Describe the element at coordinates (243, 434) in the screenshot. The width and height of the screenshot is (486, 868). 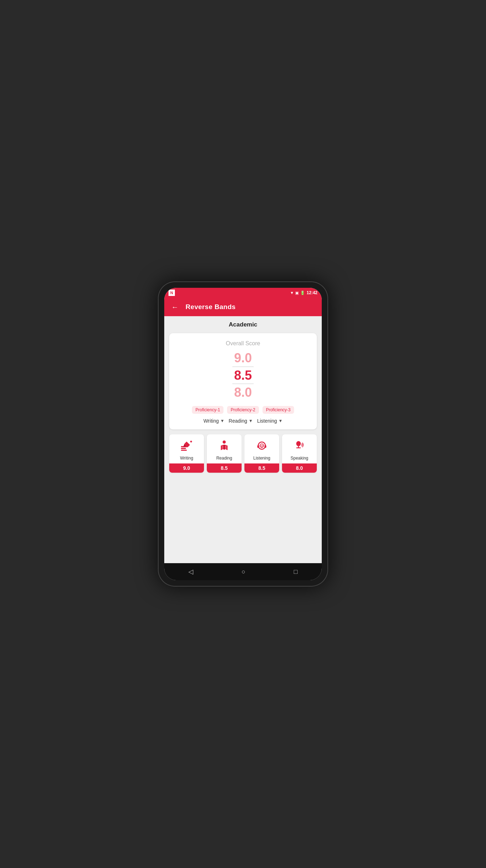
I see `phone-screen: N ▼ ▣ 🔋 12:42 ← Reverse Bands Academic O…` at that location.